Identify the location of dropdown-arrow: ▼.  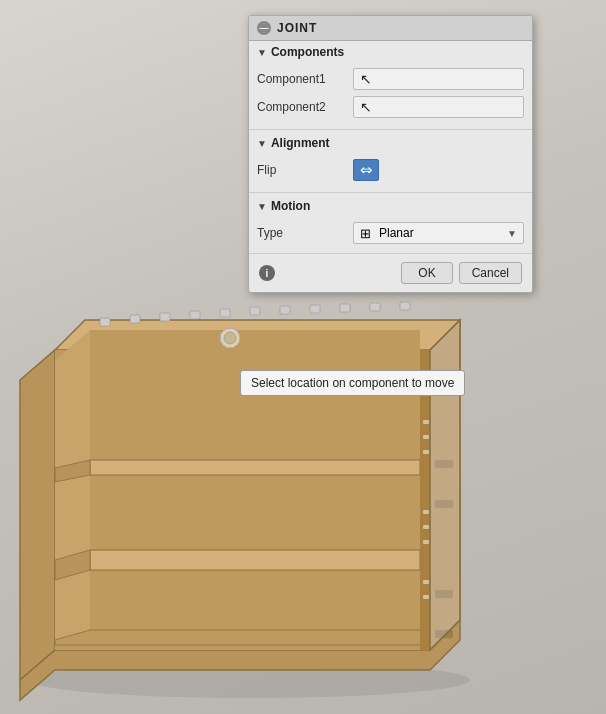
(512, 234).